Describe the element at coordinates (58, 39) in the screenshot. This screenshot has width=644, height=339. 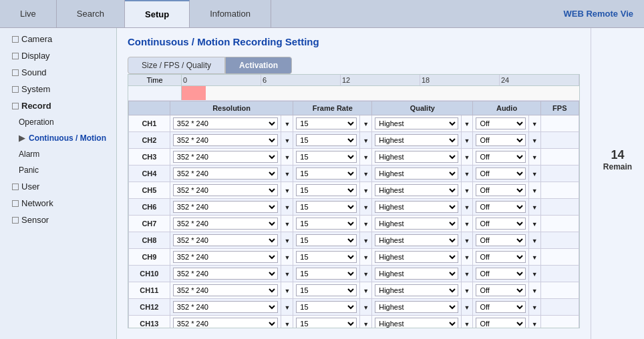
I see `sidebar-item-camera: Camera` at that location.